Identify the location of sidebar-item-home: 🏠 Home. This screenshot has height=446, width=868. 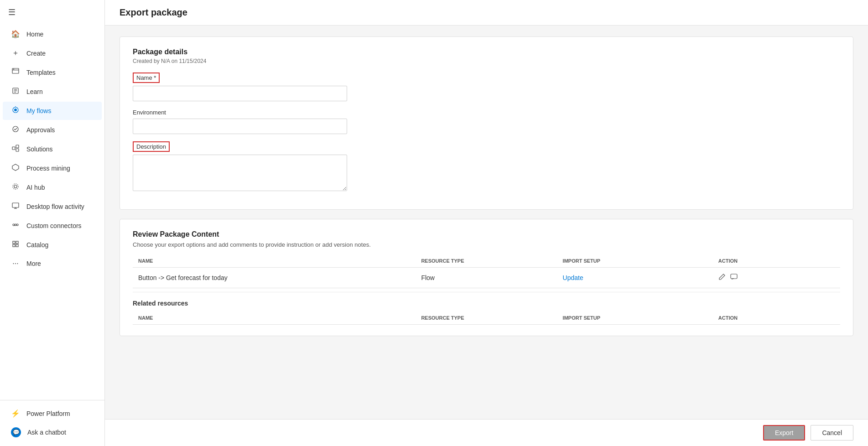
(52, 34).